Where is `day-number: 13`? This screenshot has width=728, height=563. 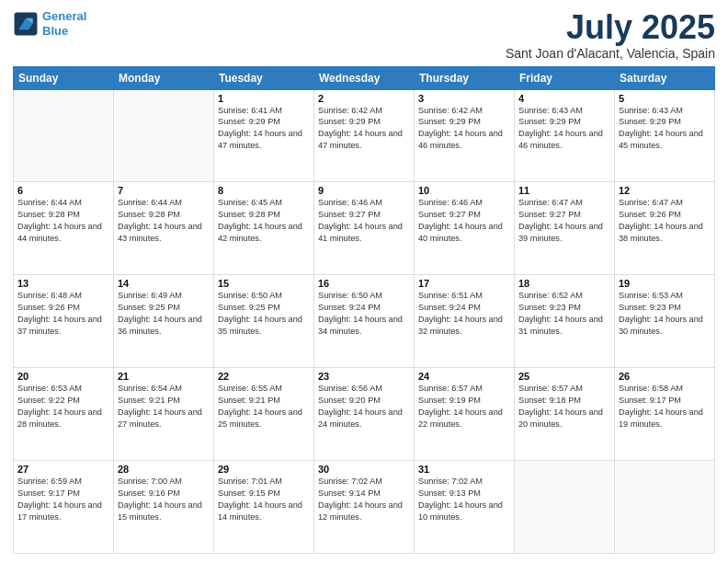 day-number: 13 is located at coordinates (63, 283).